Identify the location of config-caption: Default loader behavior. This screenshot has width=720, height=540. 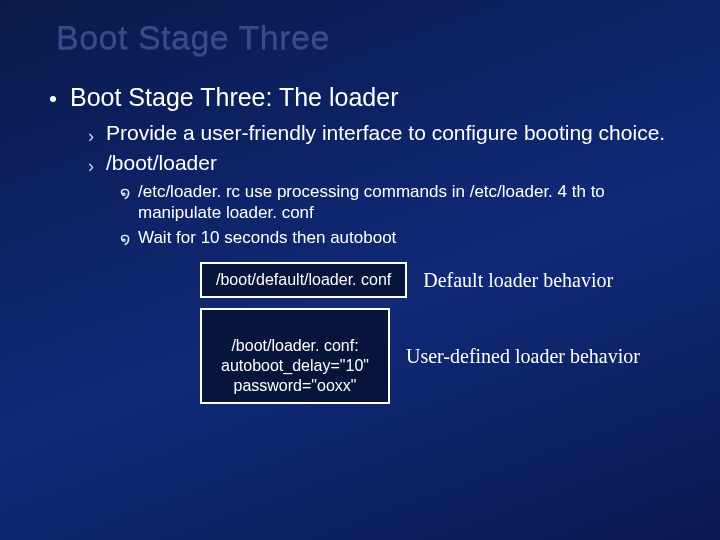
(518, 280).